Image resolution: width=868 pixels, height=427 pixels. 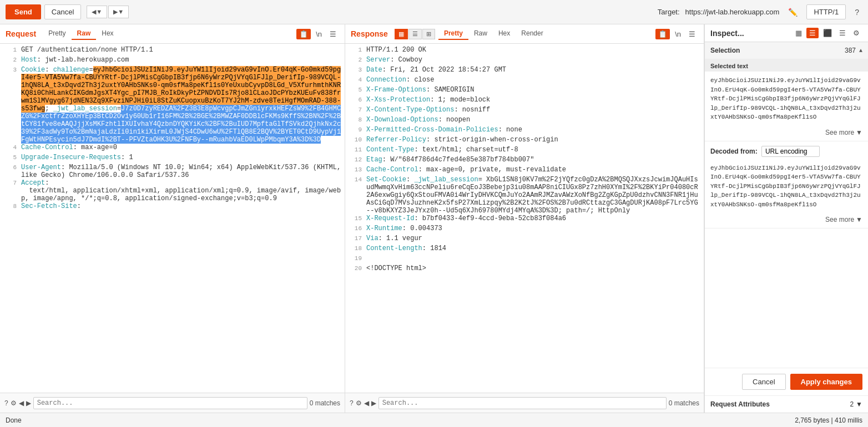 What do you see at coordinates (524, 260) in the screenshot?
I see `table-row: 19` at bounding box center [524, 260].